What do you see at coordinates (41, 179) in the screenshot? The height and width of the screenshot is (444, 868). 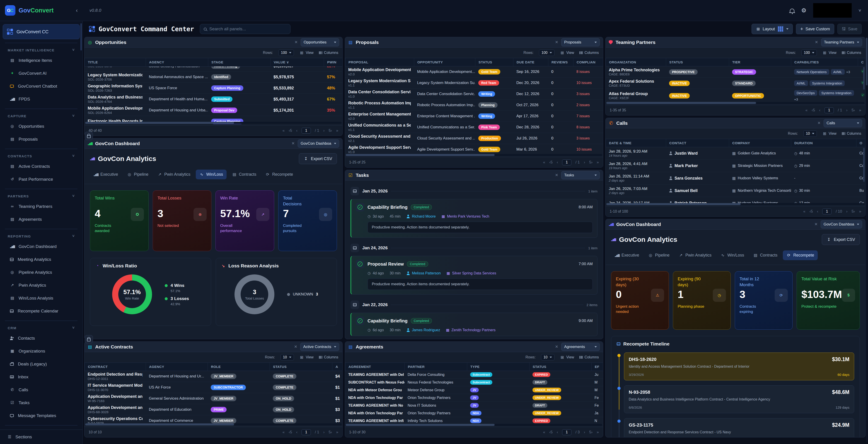 I see `sidebar-item: Past Performance` at bounding box center [41, 179].